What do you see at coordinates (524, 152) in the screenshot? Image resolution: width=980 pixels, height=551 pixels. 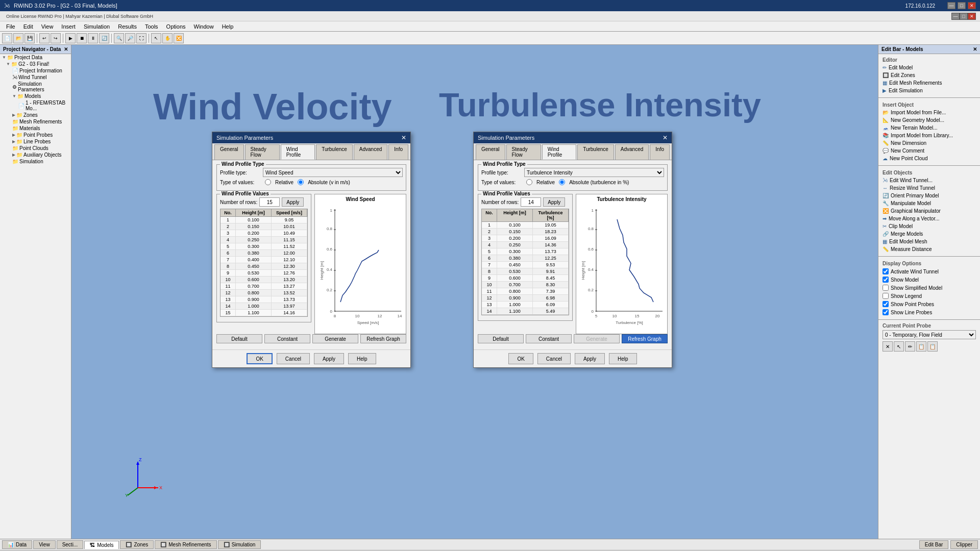 I see `dialog2-tab-steady: Steady Flow` at bounding box center [524, 152].